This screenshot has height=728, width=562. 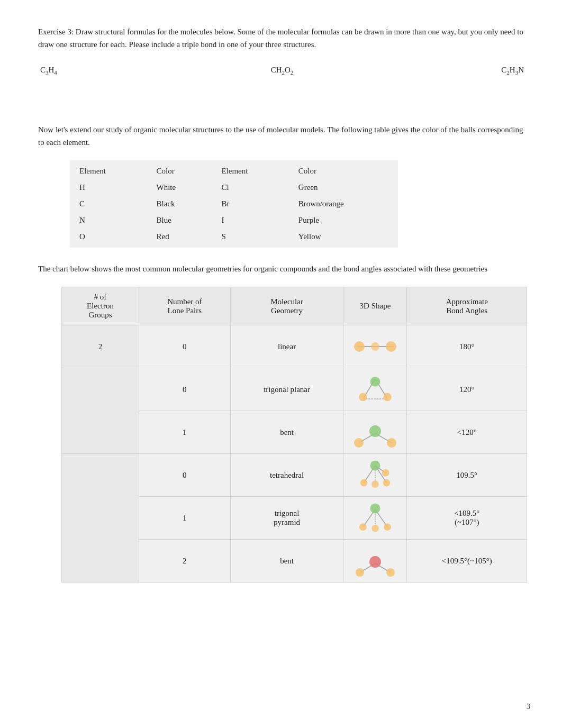 What do you see at coordinates (343, 170) in the screenshot?
I see `col-header-color2: Color` at bounding box center [343, 170].